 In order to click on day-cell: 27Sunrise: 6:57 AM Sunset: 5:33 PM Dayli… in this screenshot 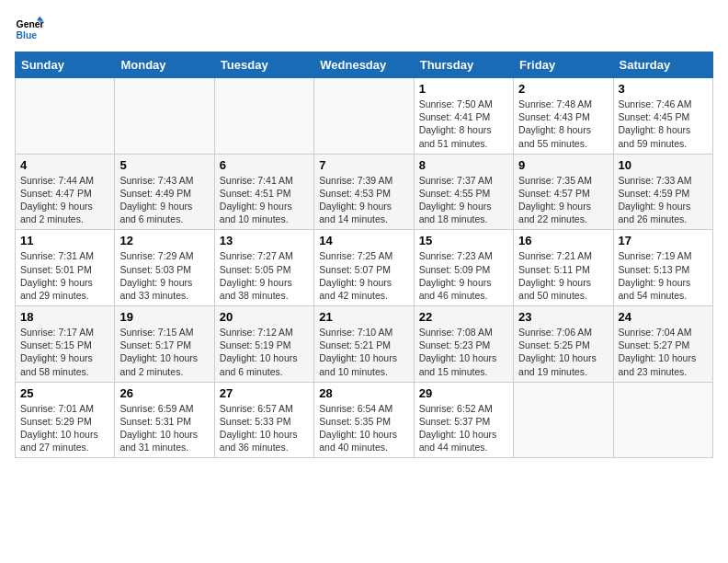, I will do `click(264, 419)`.